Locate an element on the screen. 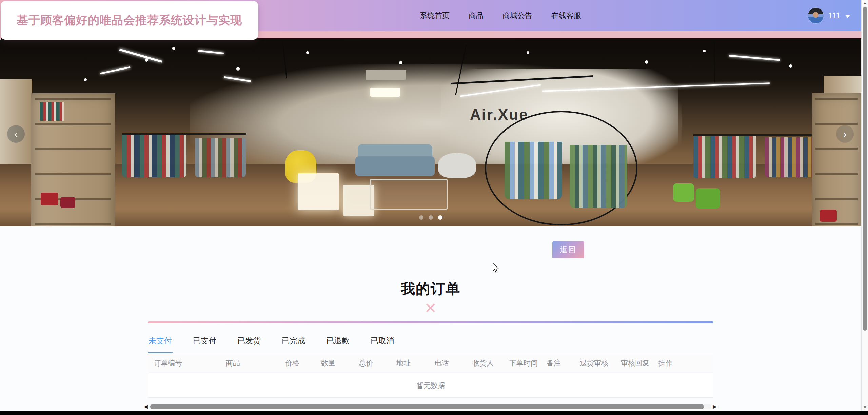 The image size is (868, 415). carousel-dots is located at coordinates (431, 218).